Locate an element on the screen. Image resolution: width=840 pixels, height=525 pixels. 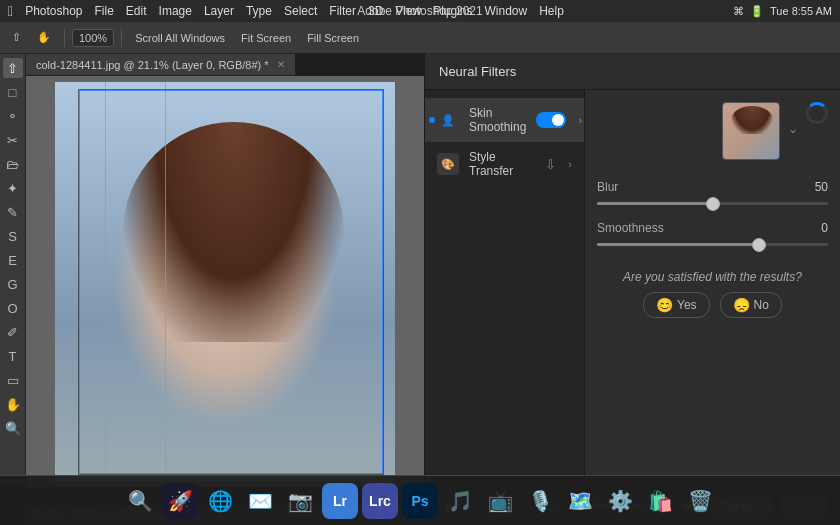
yes-label: Yes is located at coordinates (687, 305).